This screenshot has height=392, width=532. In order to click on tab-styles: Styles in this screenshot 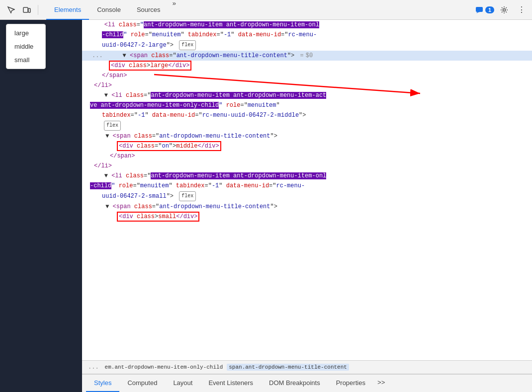, I will do `click(102, 383)`.